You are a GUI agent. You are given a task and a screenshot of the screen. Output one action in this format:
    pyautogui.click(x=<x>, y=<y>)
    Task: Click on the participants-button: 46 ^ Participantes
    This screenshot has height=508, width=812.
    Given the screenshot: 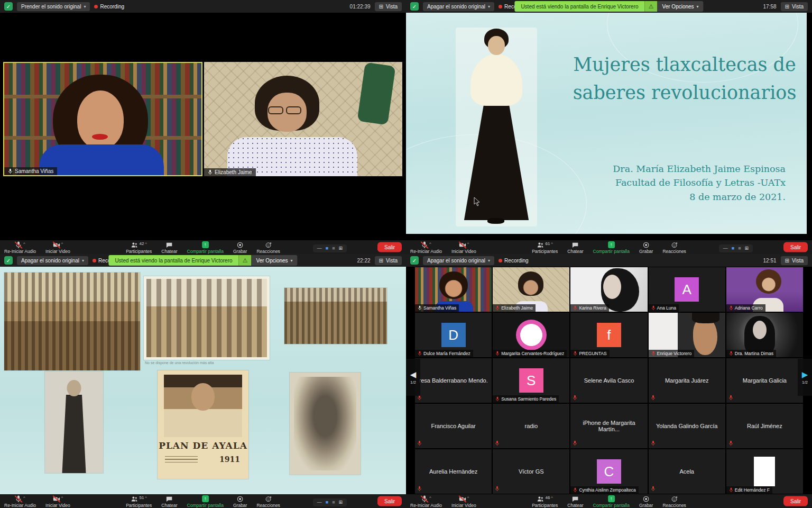 What is the action you would take?
    pyautogui.click(x=545, y=502)
    